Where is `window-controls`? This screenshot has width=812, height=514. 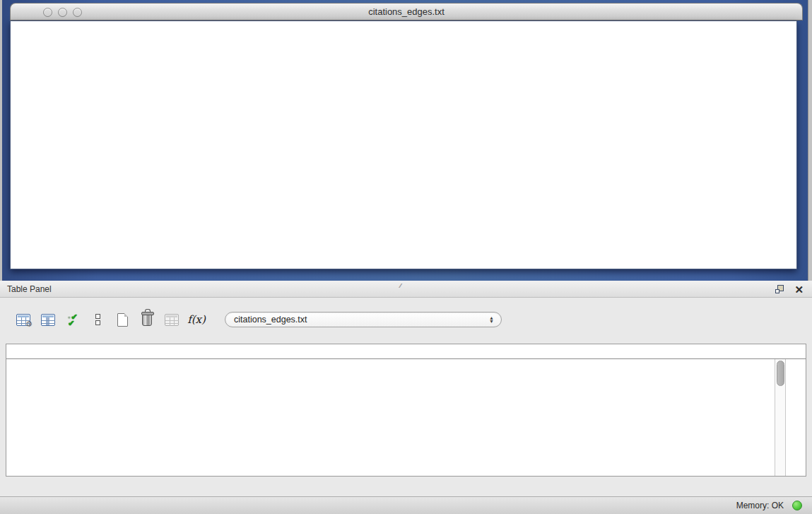
window-controls is located at coordinates (62, 13).